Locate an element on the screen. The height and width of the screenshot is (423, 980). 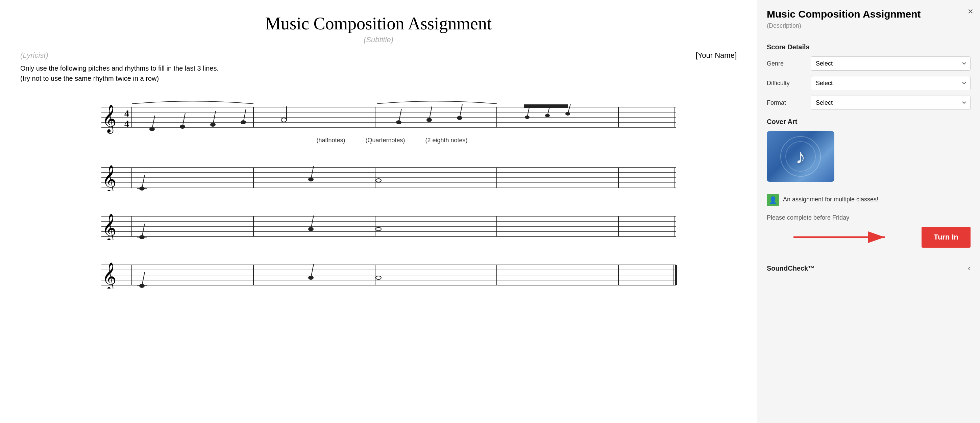
panel-title: Music Composition Assignment is located at coordinates (869, 14).